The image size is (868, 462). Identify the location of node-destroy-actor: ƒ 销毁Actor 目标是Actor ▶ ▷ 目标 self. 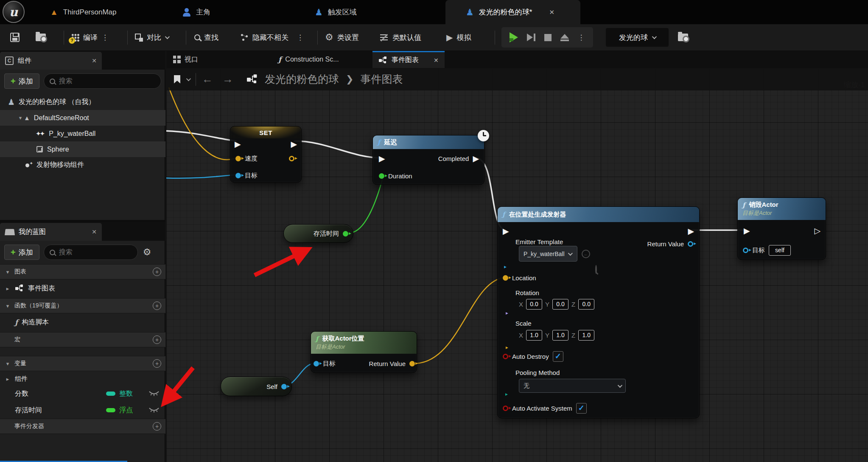
(781, 228).